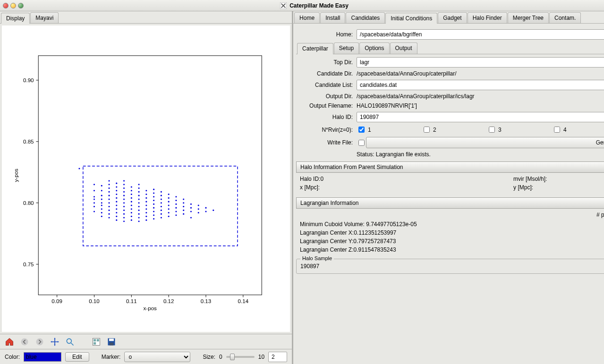 This screenshot has width=604, height=364. I want to click on halo-id-info: Halo ID:0, so click(404, 179).